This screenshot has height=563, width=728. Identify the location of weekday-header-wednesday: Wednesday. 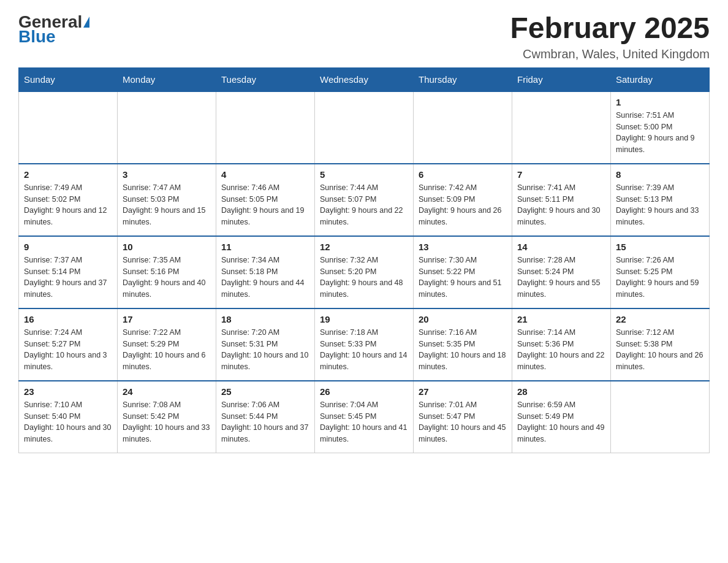
(364, 80).